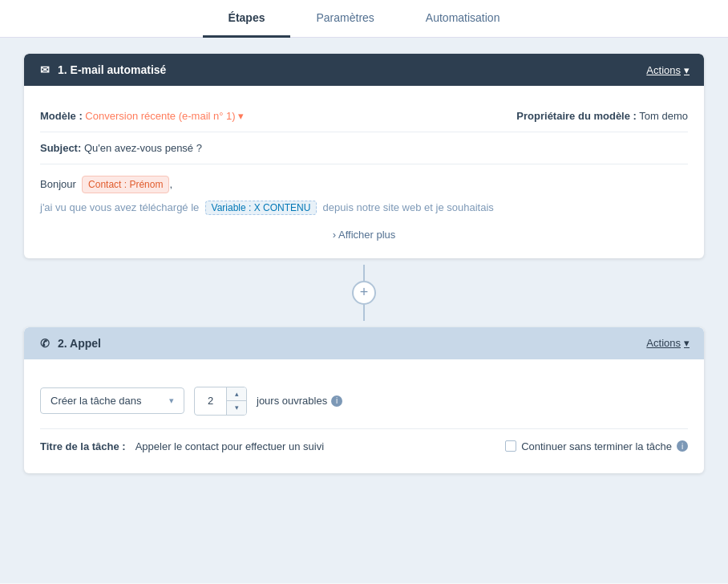 The image size is (728, 584). What do you see at coordinates (143, 148) in the screenshot?
I see `subject-text: Qu'en avez-vous pensé ?` at bounding box center [143, 148].